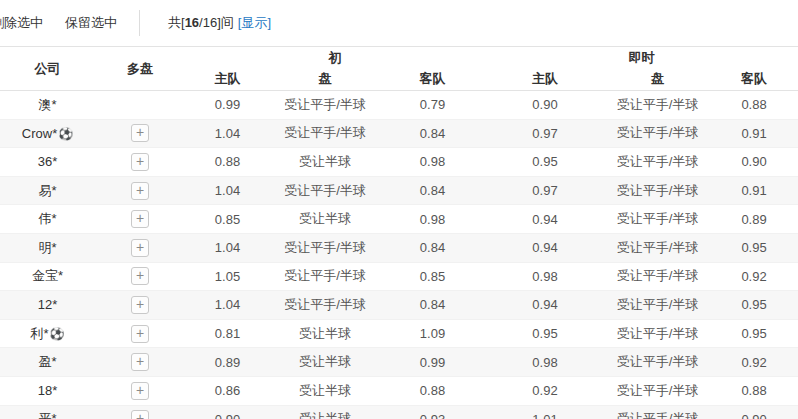 This screenshot has width=798, height=419. Describe the element at coordinates (228, 412) in the screenshot. I see `initial-home-odds: 0.90` at that location.